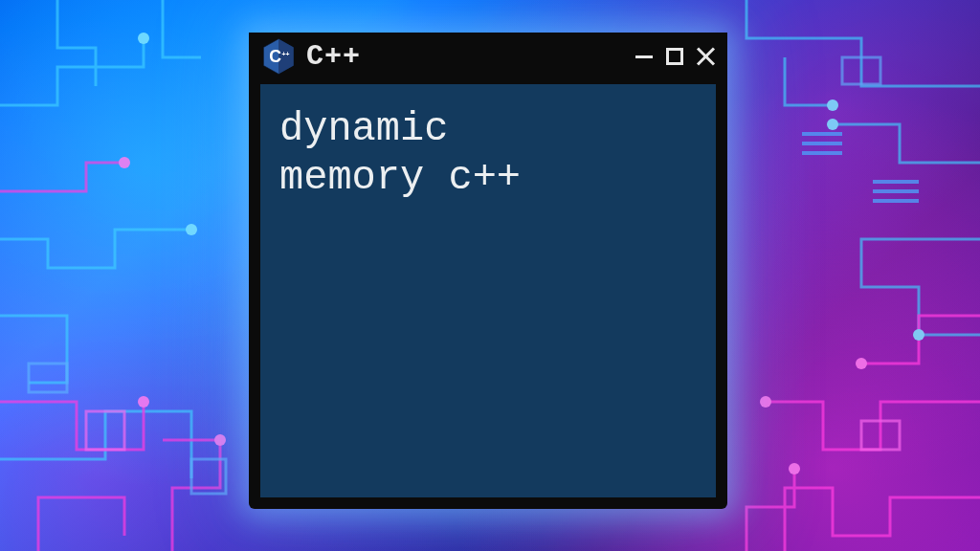 This screenshot has height=551, width=980. I want to click on svg-text: C, so click(276, 56).